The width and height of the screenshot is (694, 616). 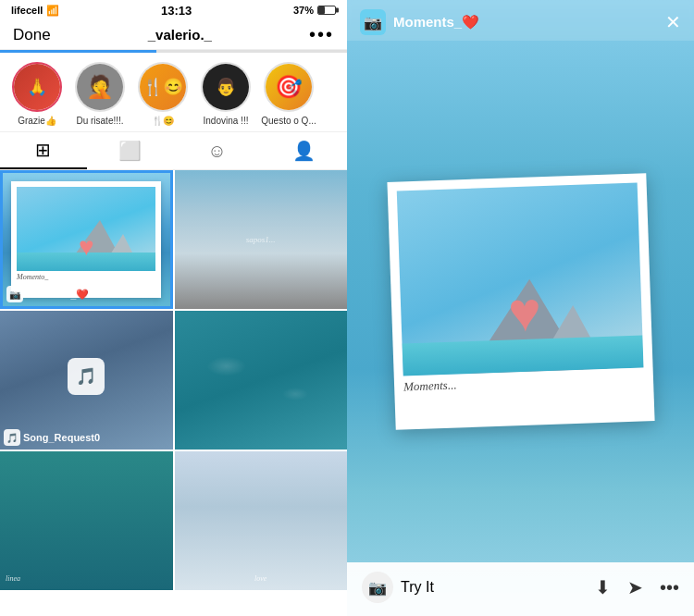 I want to click on download-icon: ⬇, so click(x=603, y=587).